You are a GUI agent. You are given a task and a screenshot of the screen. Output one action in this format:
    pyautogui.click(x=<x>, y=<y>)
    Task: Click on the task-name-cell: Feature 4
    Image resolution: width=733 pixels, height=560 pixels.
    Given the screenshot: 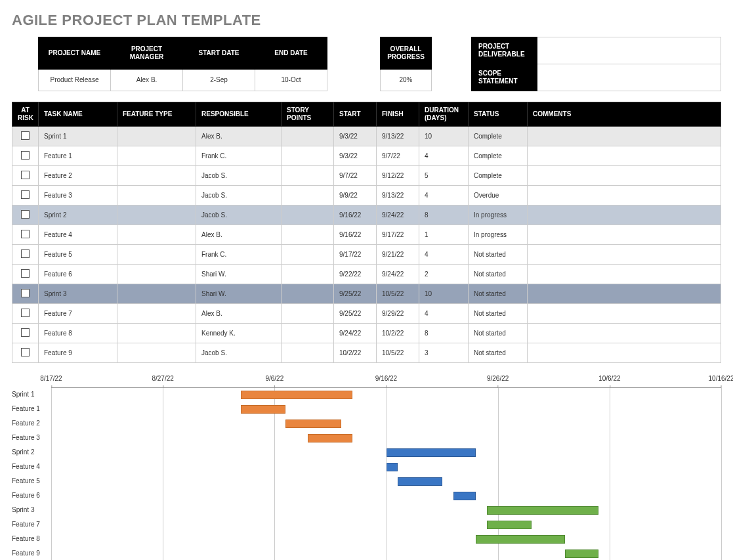 What is the action you would take?
    pyautogui.click(x=78, y=235)
    